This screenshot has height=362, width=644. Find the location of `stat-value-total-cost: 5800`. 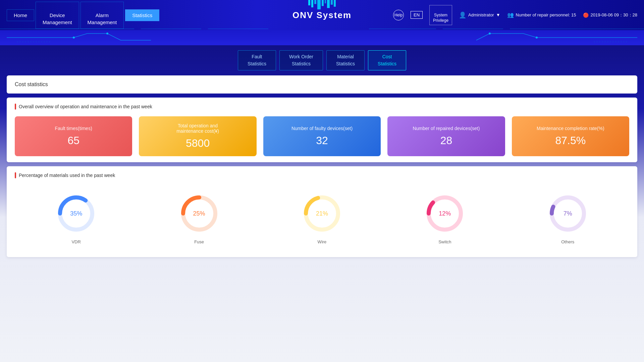

stat-value-total-cost: 5800 is located at coordinates (198, 143).